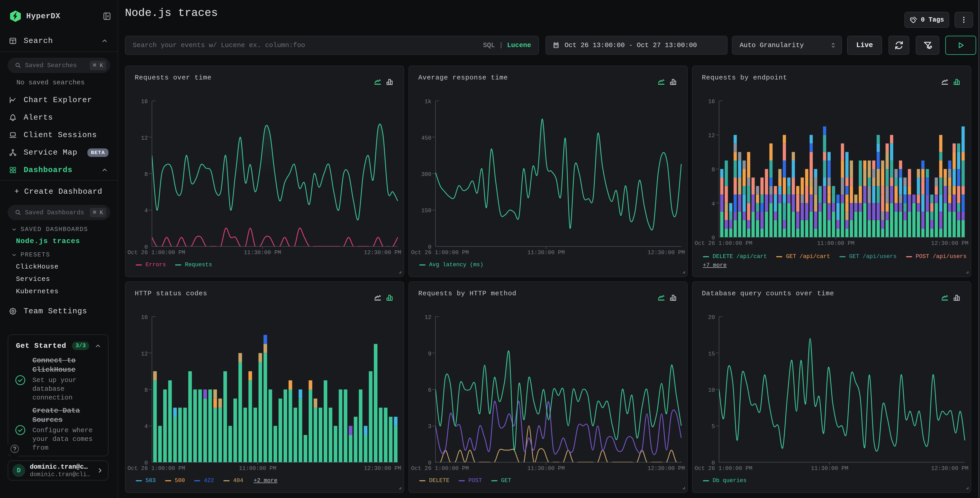 This screenshot has height=498, width=980. What do you see at coordinates (711, 318) in the screenshot?
I see `svg-text: 20` at bounding box center [711, 318].